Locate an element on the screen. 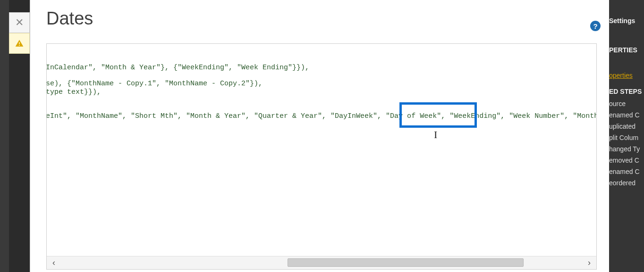 Image resolution: width=644 pixels, height=272 pixels. tab-close-button: ✕ is located at coordinates (19, 23).